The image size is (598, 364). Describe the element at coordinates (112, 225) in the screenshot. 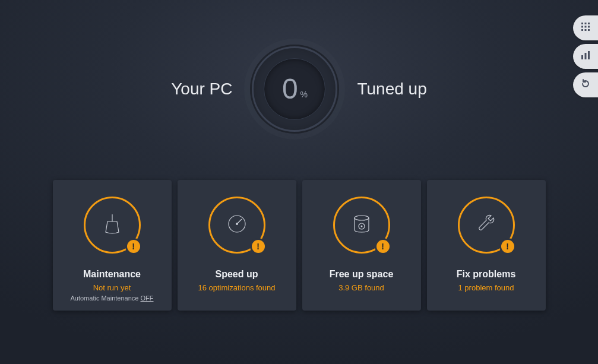

I see `maintenance-circle: !` at that location.